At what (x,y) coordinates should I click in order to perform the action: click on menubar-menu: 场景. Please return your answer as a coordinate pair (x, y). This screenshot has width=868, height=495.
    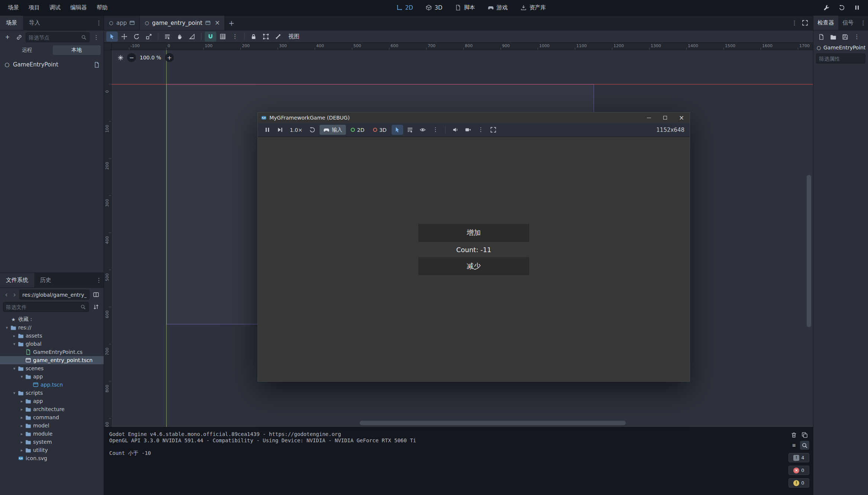
    Looking at the image, I should click on (13, 7).